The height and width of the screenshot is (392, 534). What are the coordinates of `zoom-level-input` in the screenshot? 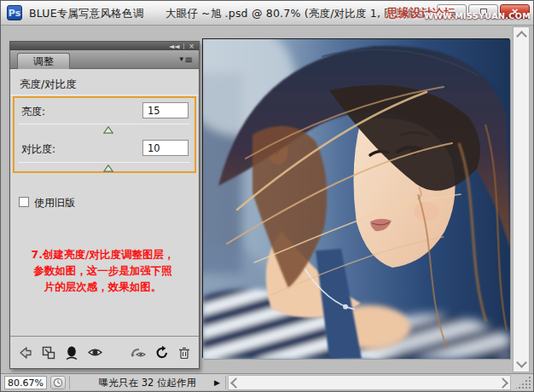 It's located at (26, 383).